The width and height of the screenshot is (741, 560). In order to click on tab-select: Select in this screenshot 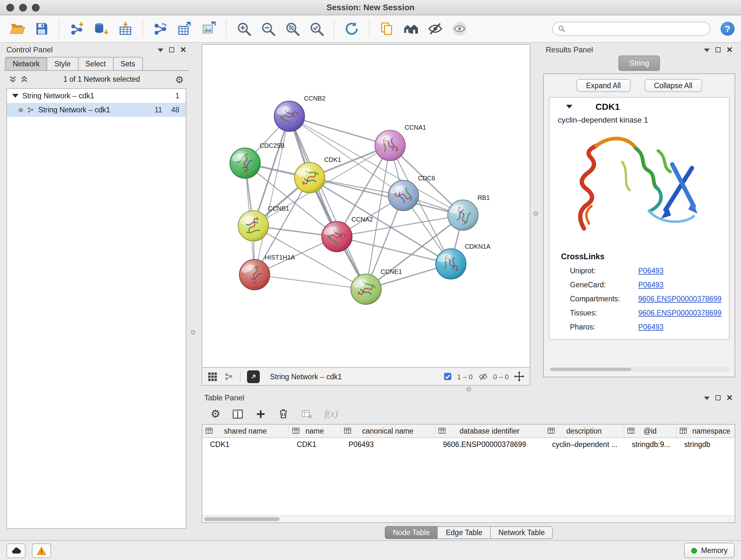, I will do `click(96, 64)`.